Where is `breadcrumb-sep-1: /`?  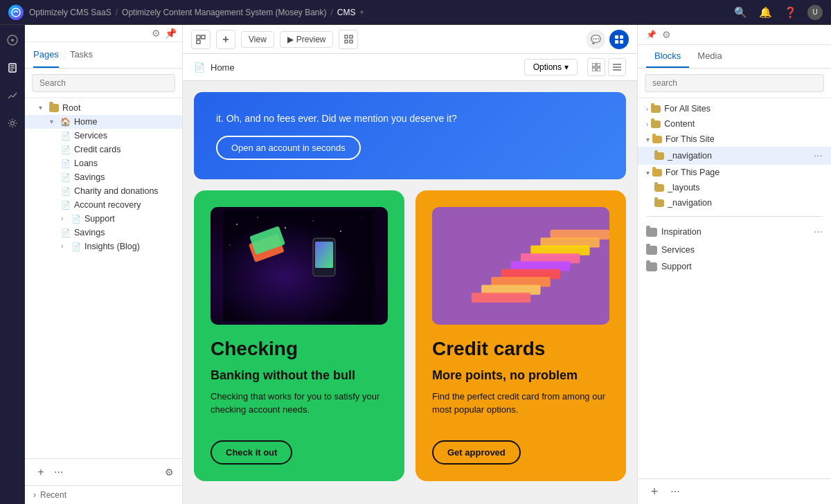
breadcrumb-sep-1: / is located at coordinates (116, 12).